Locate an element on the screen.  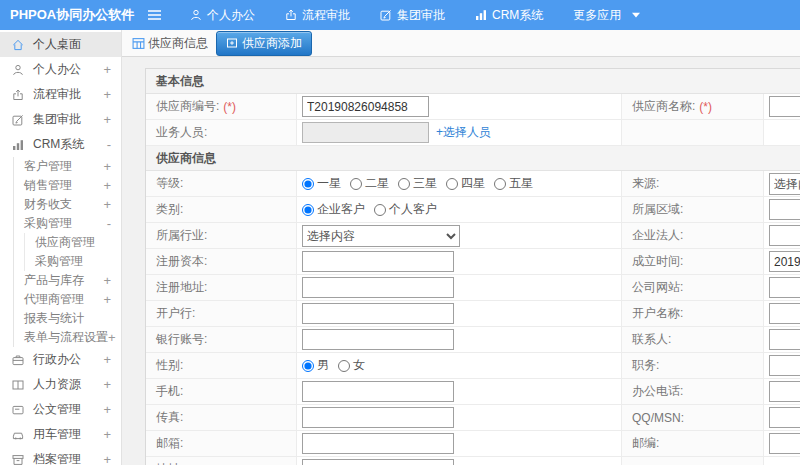
email-input is located at coordinates (378, 444).